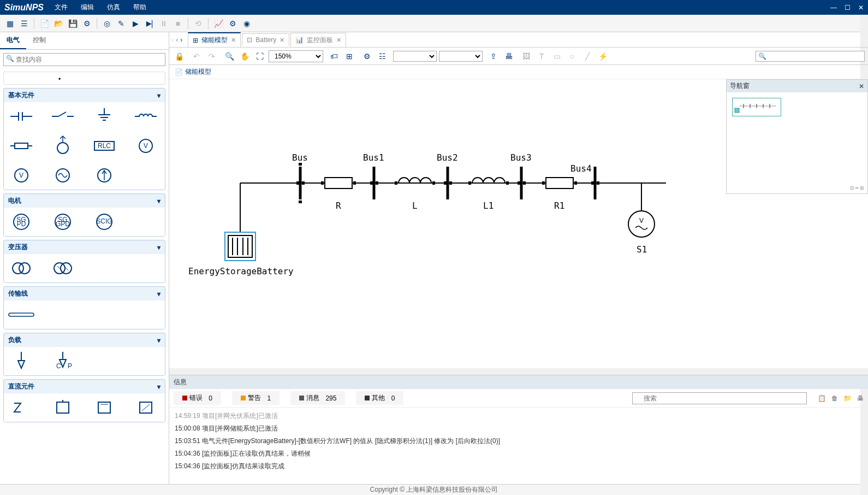 The height and width of the screenshot is (495, 868). Describe the element at coordinates (847, 398) in the screenshot. I see `folder-icon: 📁` at that location.